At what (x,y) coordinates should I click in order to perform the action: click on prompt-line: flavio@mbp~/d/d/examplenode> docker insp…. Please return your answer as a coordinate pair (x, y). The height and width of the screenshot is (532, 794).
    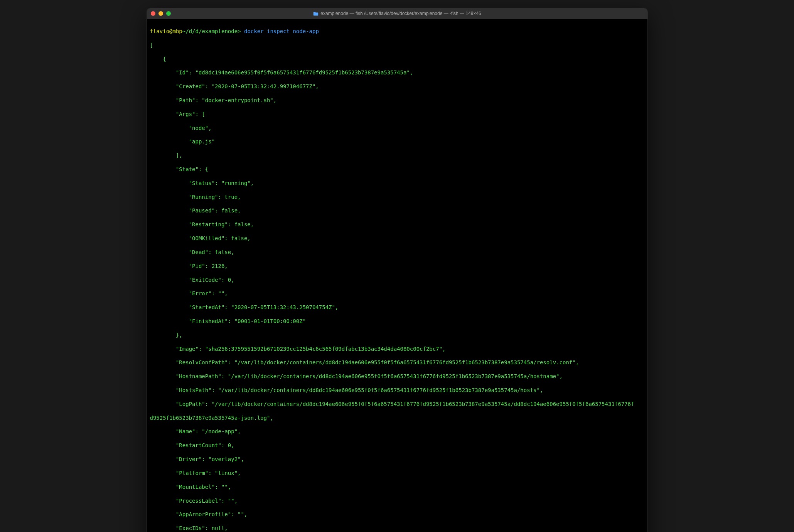
    Looking at the image, I should click on (397, 32).